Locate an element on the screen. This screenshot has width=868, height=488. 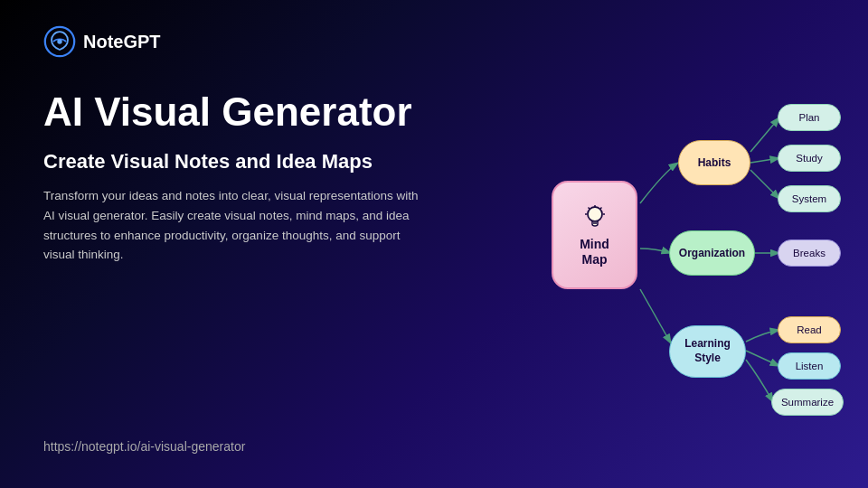
headline: AI Visual Generator is located at coordinates (260, 112).